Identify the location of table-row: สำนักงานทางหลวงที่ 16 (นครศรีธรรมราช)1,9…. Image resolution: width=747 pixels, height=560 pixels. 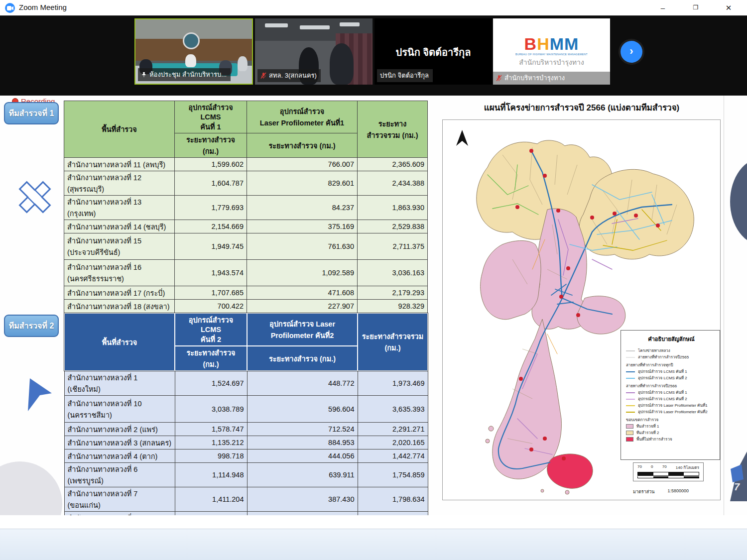
(246, 273).